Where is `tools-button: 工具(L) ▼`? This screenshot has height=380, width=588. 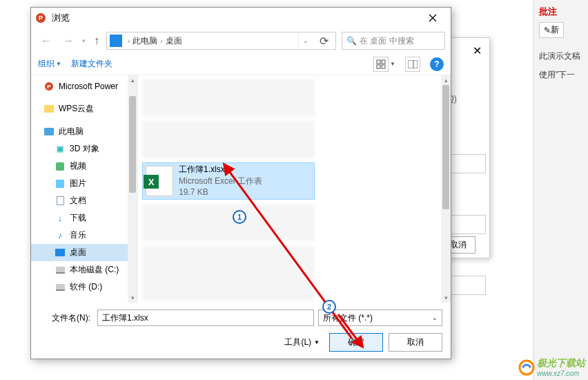 tools-button: 工具(L) ▼ is located at coordinates (302, 343).